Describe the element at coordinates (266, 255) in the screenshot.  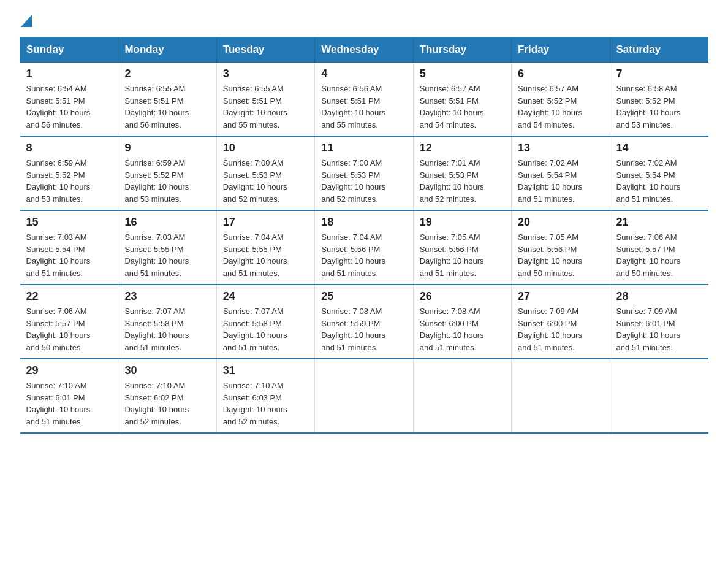
I see `day-info: Sunrise: 7:04 AMSunset: 5:55 PMDaylight:…` at that location.